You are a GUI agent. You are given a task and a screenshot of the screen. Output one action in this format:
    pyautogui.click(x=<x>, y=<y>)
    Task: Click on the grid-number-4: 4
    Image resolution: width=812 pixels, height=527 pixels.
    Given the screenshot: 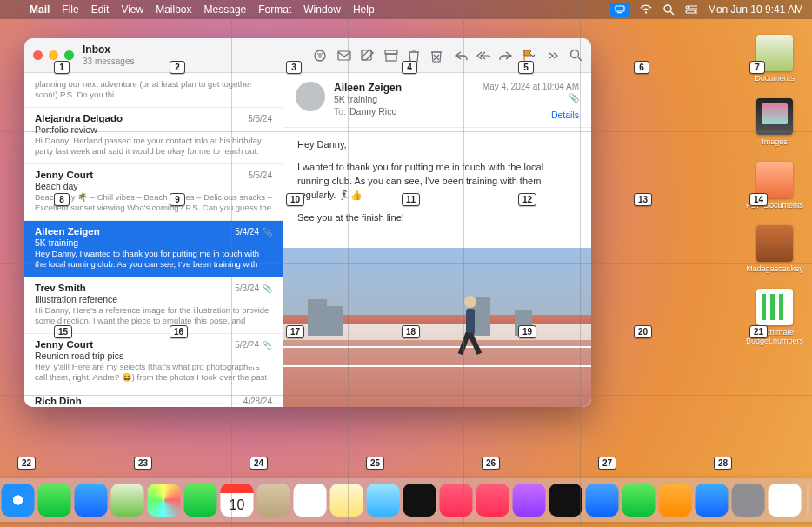 What is the action you would take?
    pyautogui.click(x=409, y=68)
    